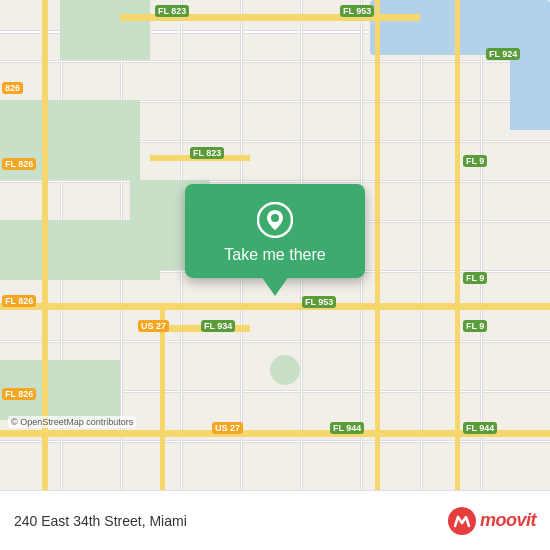  I want to click on moovit-icon, so click(462, 521).